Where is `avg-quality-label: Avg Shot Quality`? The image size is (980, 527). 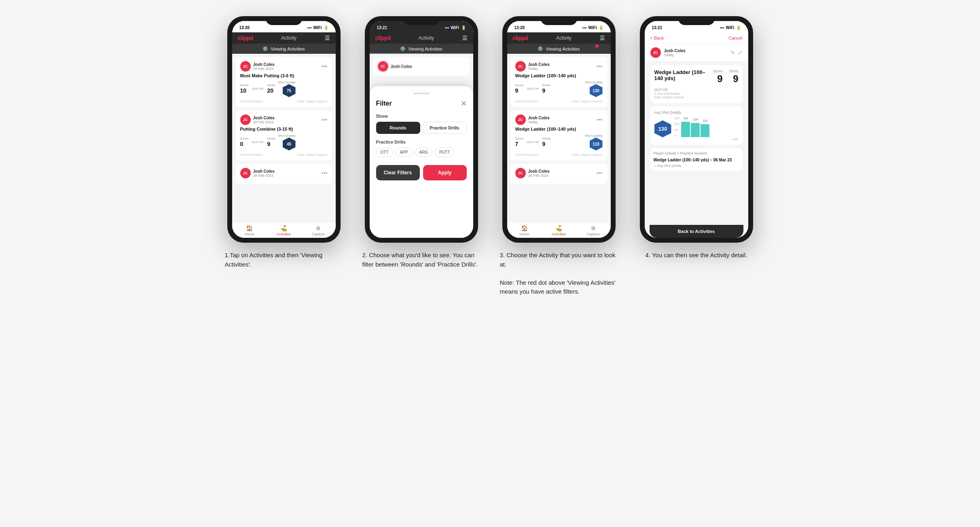 avg-quality-label: Avg Shot Quality is located at coordinates (696, 112).